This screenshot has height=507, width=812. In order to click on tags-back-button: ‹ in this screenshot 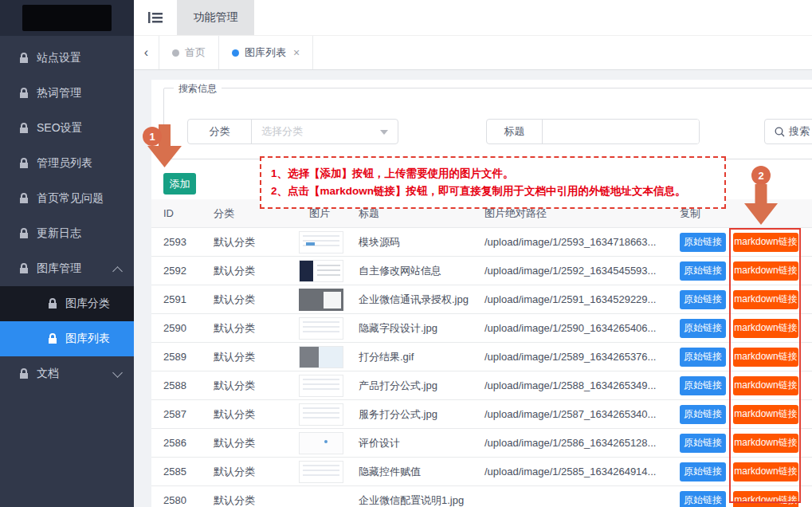, I will do `click(147, 53)`.